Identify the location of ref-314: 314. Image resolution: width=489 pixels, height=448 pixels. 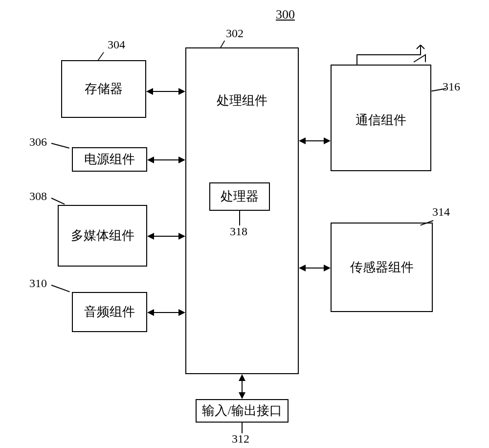
(441, 212).